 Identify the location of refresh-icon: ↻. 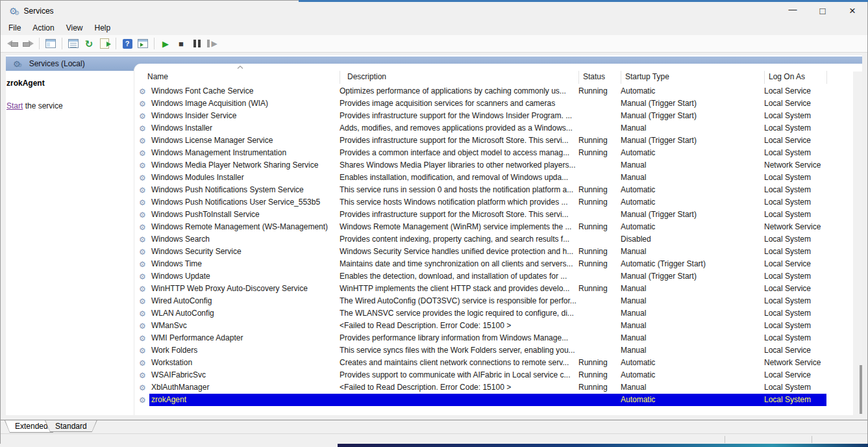
(89, 44).